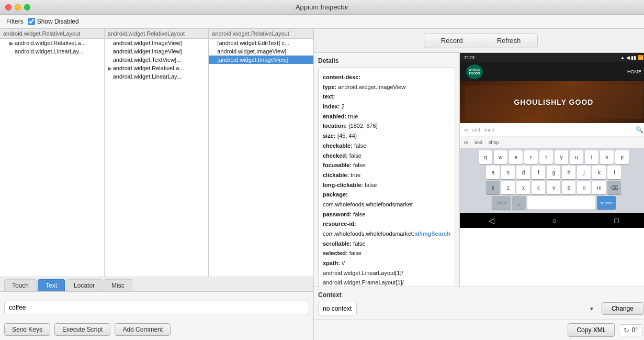 The width and height of the screenshot is (644, 340). Describe the element at coordinates (599, 172) in the screenshot. I see `key-k: k` at that location.